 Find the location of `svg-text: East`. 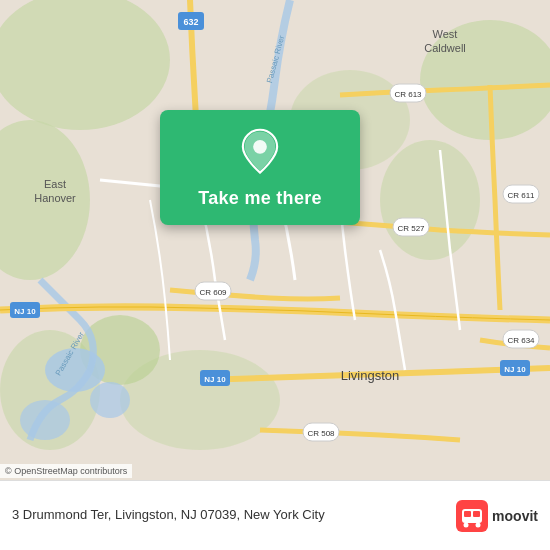

svg-text: East is located at coordinates (55, 184).